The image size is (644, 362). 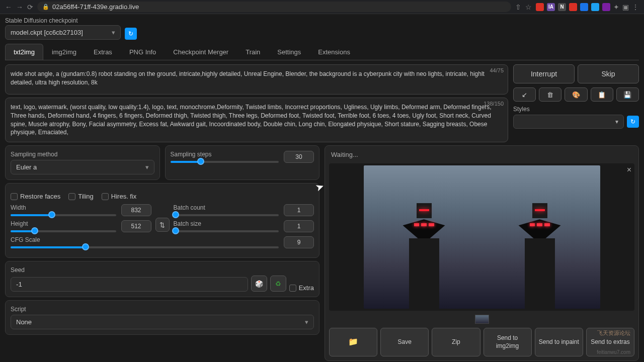 I want to click on prompt-input: 44/75 wide shot angle, a (gundam:0.8) ro…, so click(x=257, y=79).